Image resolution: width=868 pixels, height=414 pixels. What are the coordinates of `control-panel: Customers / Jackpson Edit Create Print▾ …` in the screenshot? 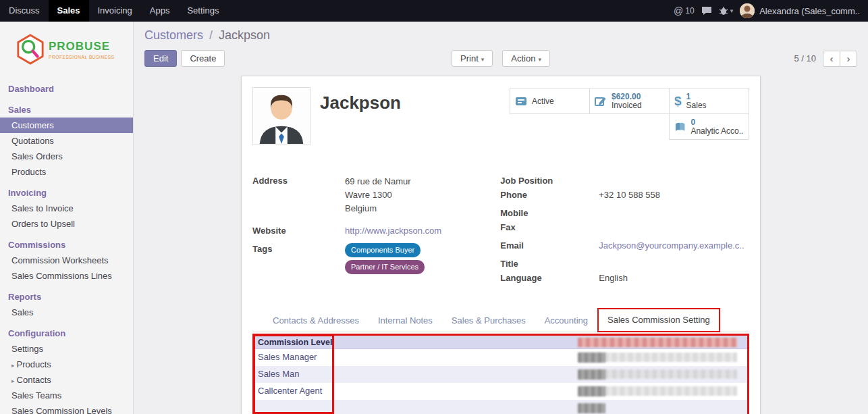 It's located at (501, 47).